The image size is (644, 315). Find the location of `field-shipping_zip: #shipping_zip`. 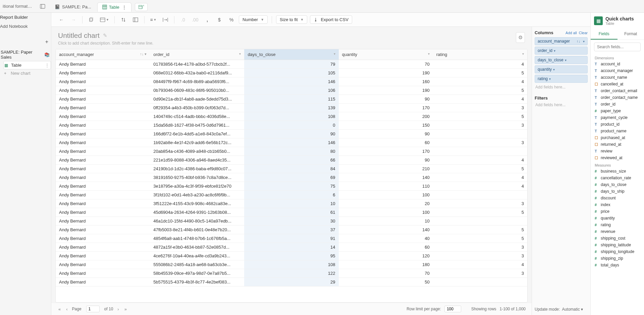

field-shipping_zip: #shipping_zip is located at coordinates (617, 258).